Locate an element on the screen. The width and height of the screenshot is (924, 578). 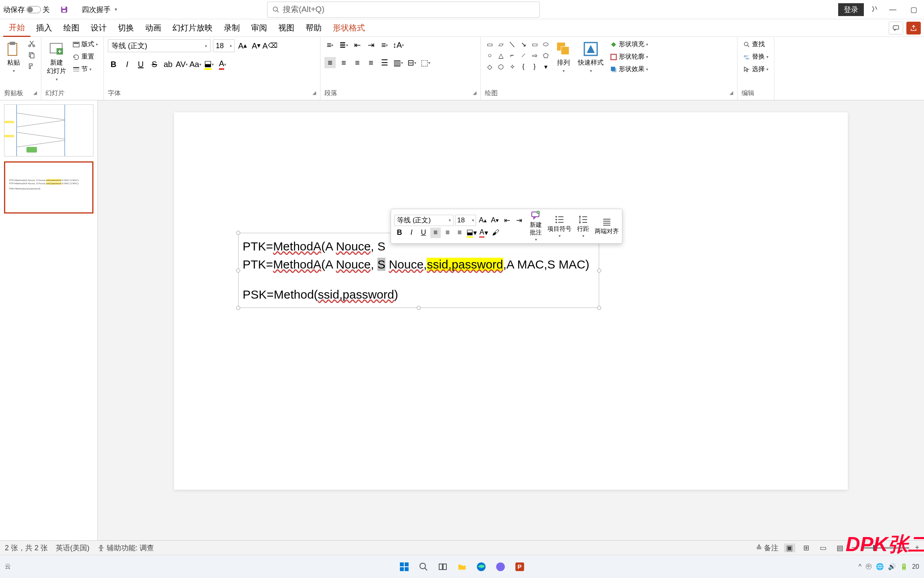
tray-battery-icon: 🔋 is located at coordinates (904, 567).